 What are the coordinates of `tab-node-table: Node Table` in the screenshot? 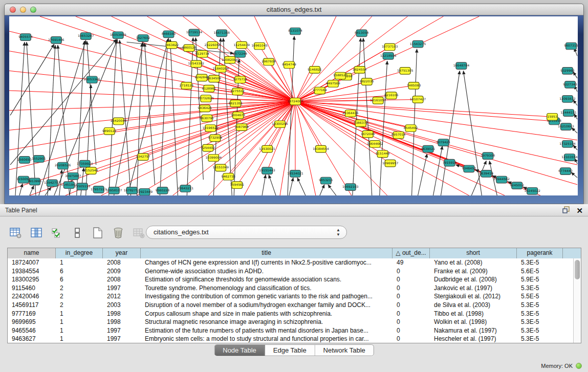 It's located at (239, 350).